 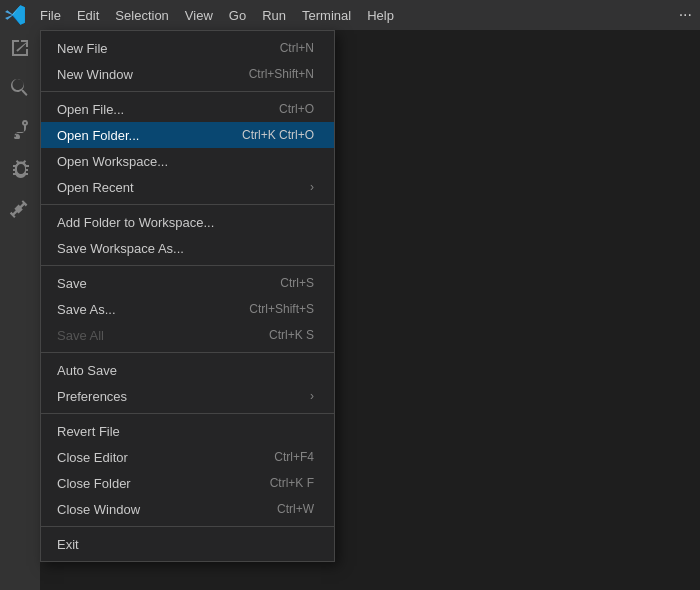 What do you see at coordinates (188, 431) in the screenshot?
I see `menu-item-revert-file: Revert File` at bounding box center [188, 431].